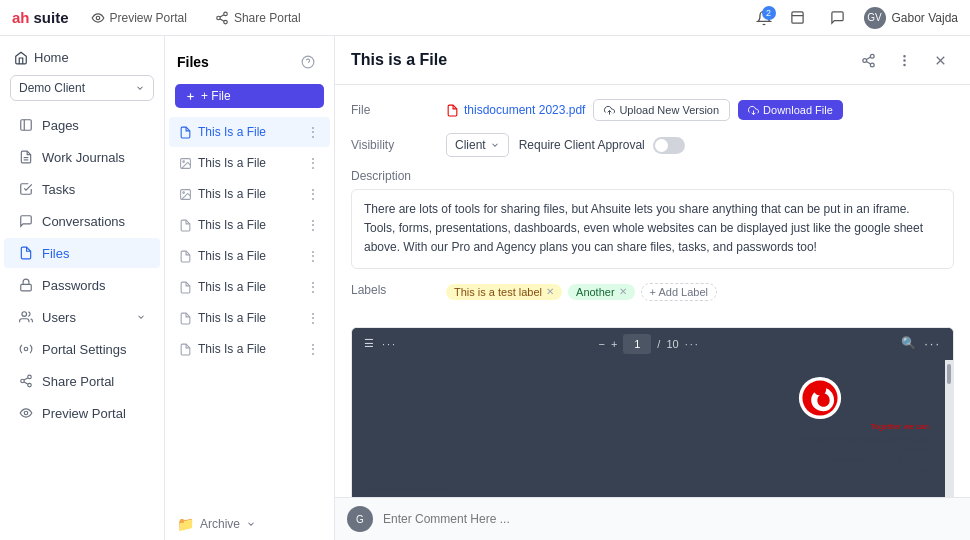  What do you see at coordinates (868, 60) in the screenshot?
I see `share-detail-btn` at bounding box center [868, 60].